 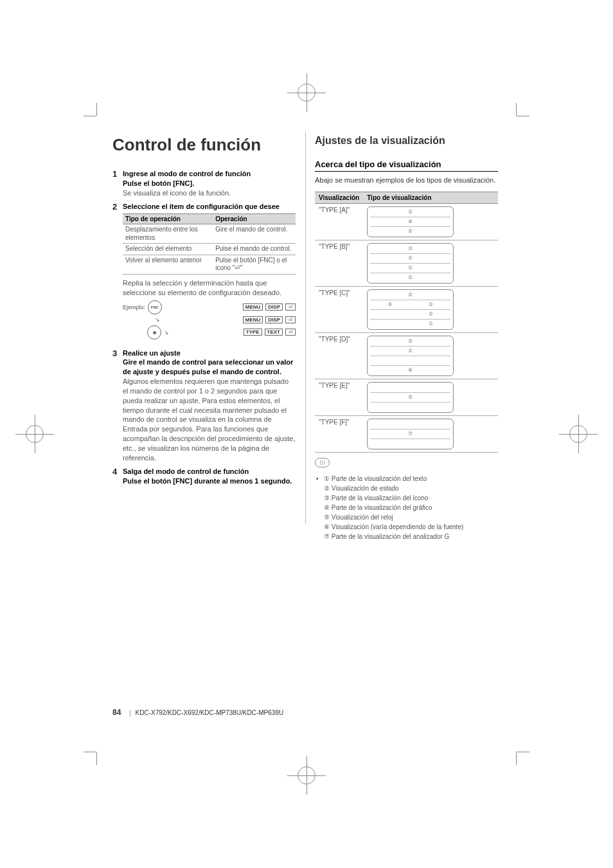 What do you see at coordinates (209, 249) in the screenshot?
I see `table-row: Selección del elemento Pulse el mando de…` at bounding box center [209, 249].